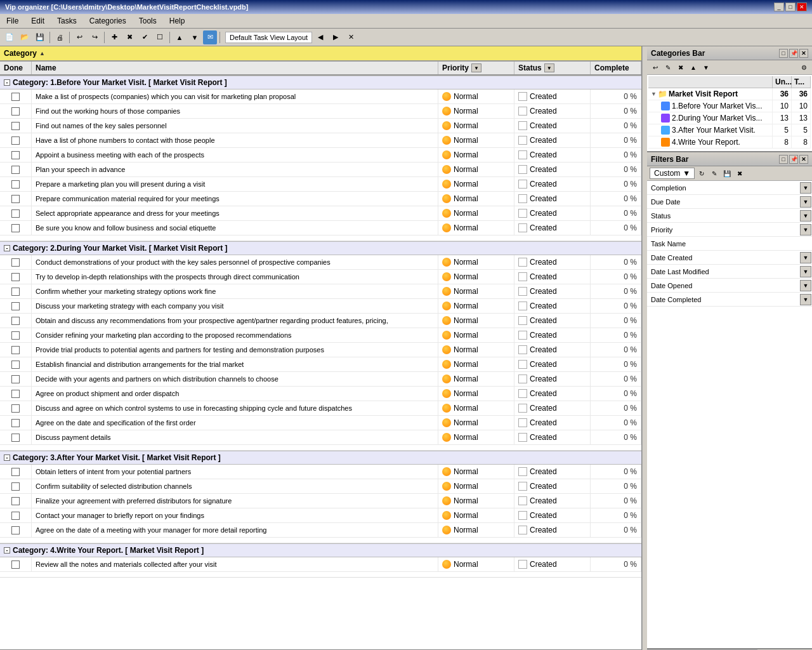 This screenshot has width=812, height=650. Describe the element at coordinates (681, 67) in the screenshot. I see `cat-delete-btn: ✖` at that location.